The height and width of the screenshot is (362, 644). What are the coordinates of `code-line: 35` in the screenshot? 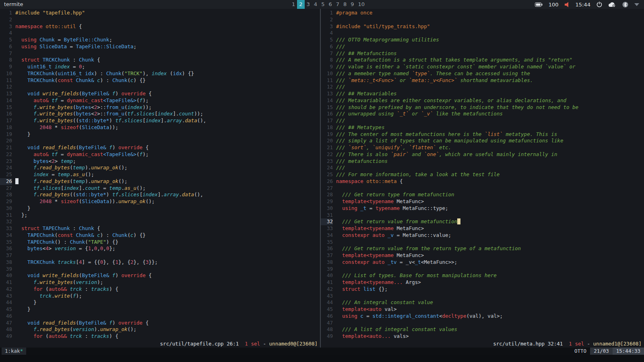 It's located at (482, 242).